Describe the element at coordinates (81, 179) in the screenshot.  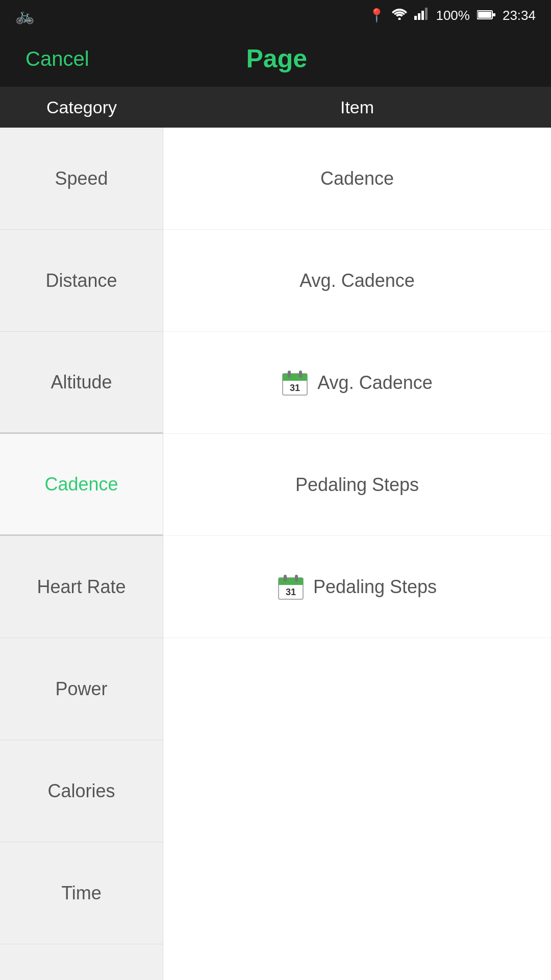
I see `category-label-speed: Speed` at that location.